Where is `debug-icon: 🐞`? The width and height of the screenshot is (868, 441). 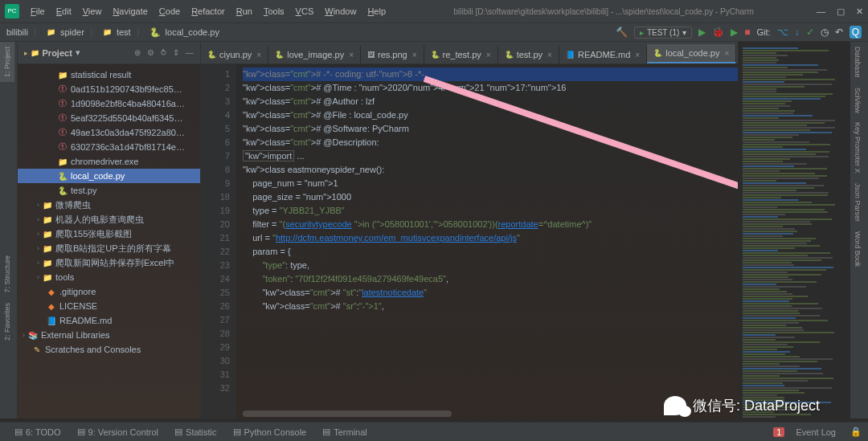
debug-icon: 🐞 is located at coordinates (719, 32).